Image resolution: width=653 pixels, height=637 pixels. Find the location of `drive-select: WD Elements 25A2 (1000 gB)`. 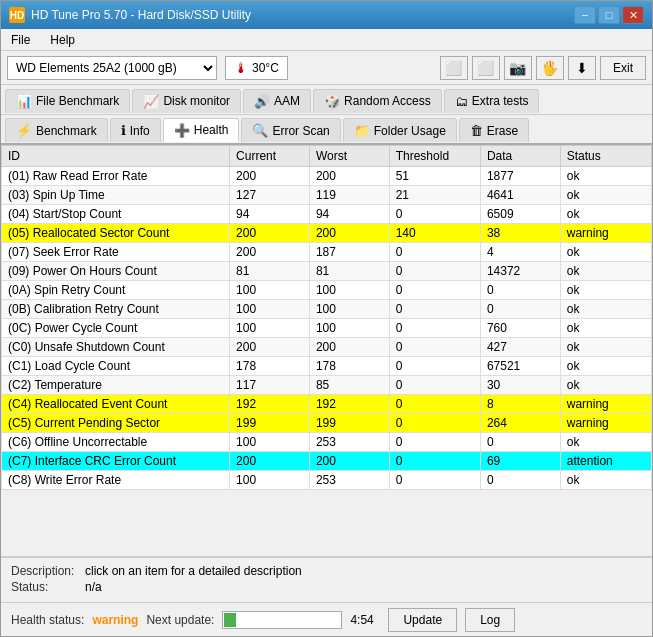

drive-select: WD Elements 25A2 (1000 gB) is located at coordinates (112, 68).